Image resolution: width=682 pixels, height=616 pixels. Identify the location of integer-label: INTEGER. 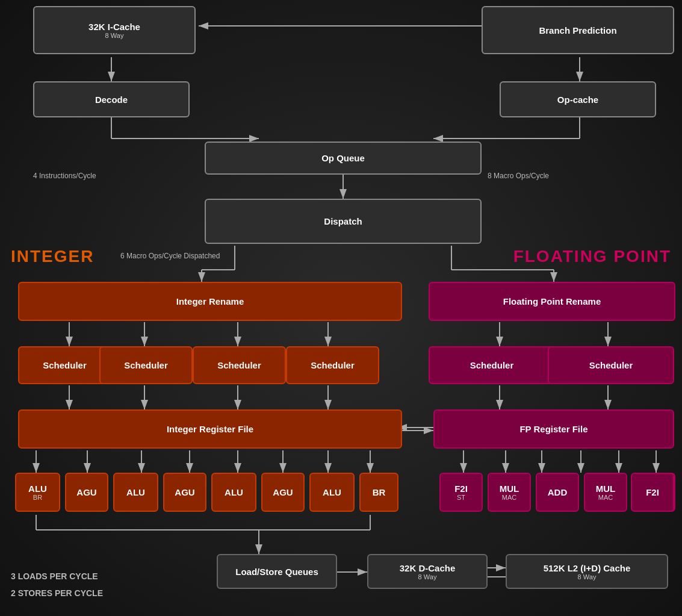
(52, 257).